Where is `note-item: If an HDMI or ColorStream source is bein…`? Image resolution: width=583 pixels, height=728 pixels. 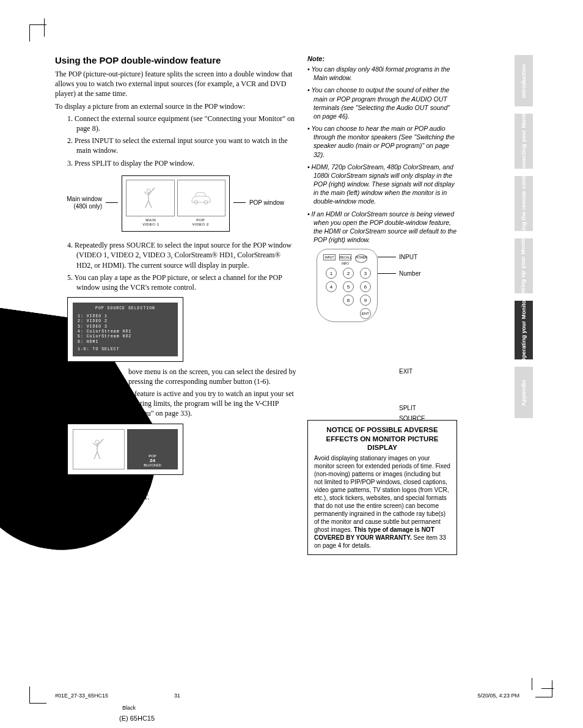 note-item: If an HDMI or ColorStream source is bein… is located at coordinates (383, 227).